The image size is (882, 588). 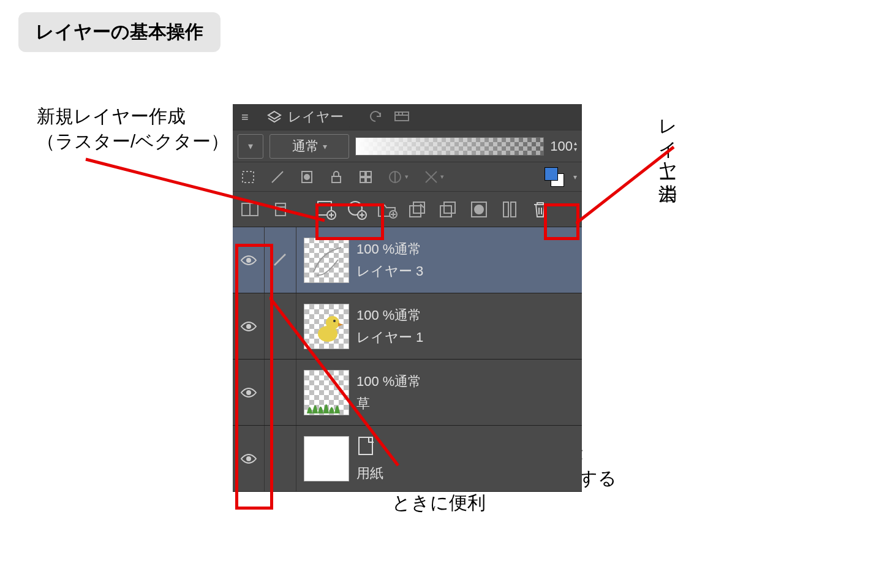 I want to click on layer-name-label: レイヤー 3, so click(x=390, y=271).